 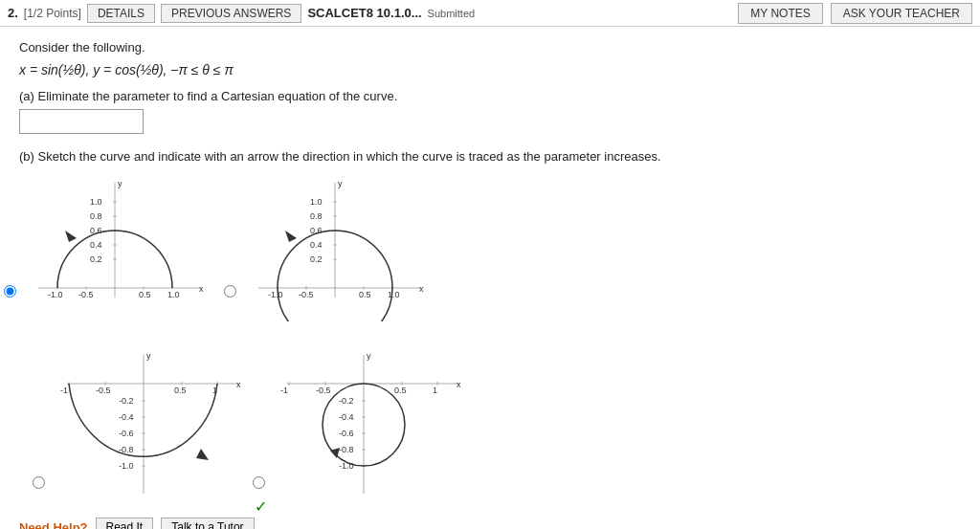 I want to click on header-bar: 2. [1/2 Points] DETAILS PREVIOUS ANSWERS…, so click(x=490, y=13).